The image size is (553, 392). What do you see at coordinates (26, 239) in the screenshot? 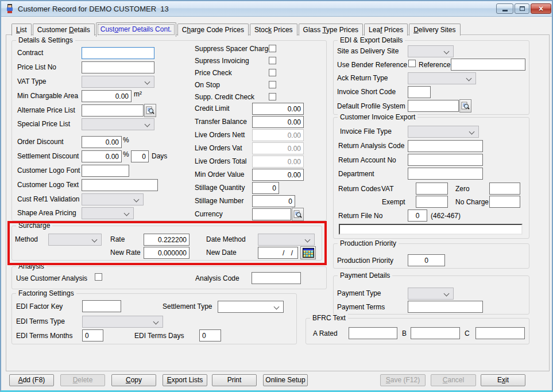
I see `surcharge-method-label: Method` at bounding box center [26, 239].